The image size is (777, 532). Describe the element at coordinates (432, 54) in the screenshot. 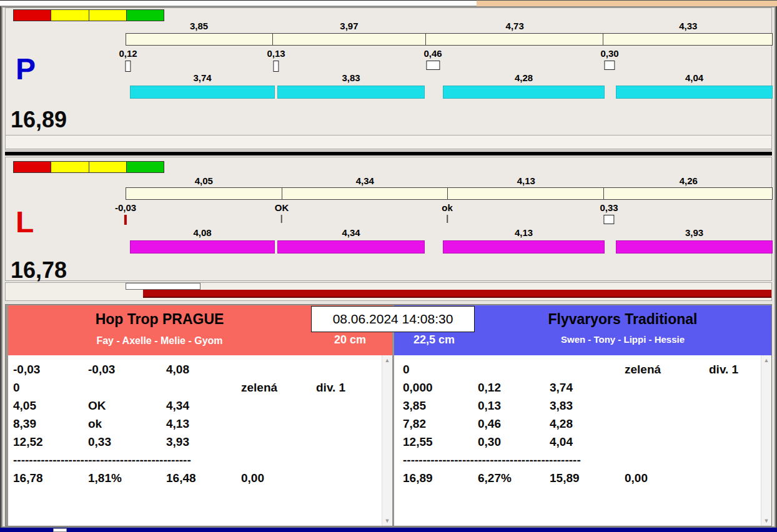

I see `reaction-time-label: 0,46` at that location.